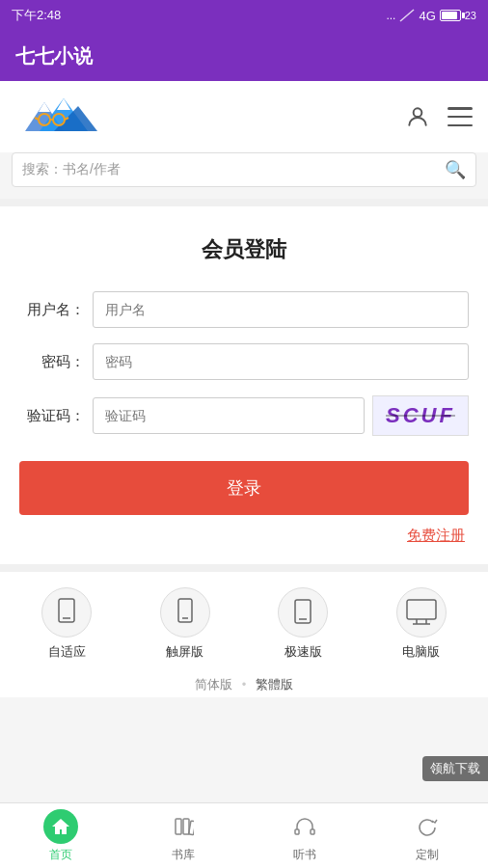 The height and width of the screenshot is (868, 488). What do you see at coordinates (428, 836) in the screenshot?
I see `nav-custom: 定制` at bounding box center [428, 836].